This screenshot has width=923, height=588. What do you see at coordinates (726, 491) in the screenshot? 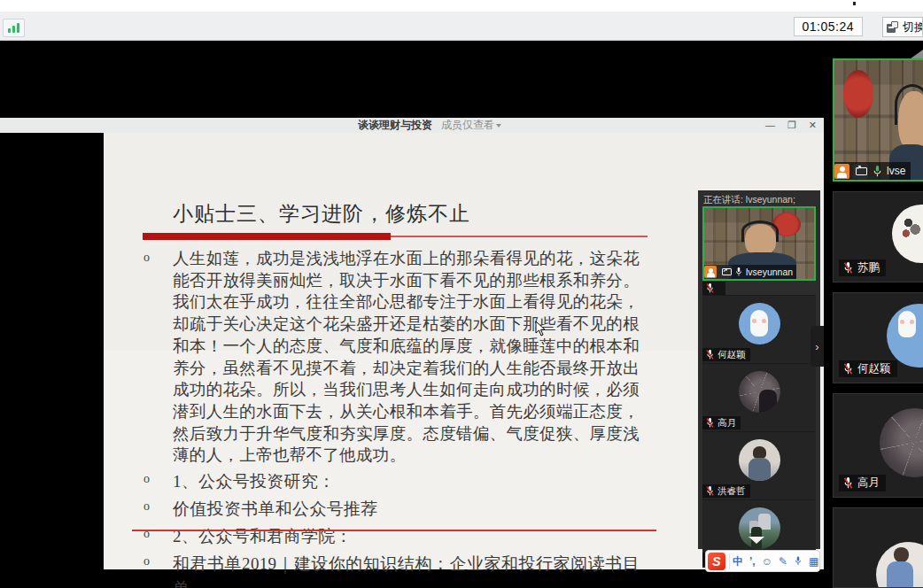
I see `participant-label: 洪睿哲` at bounding box center [726, 491].